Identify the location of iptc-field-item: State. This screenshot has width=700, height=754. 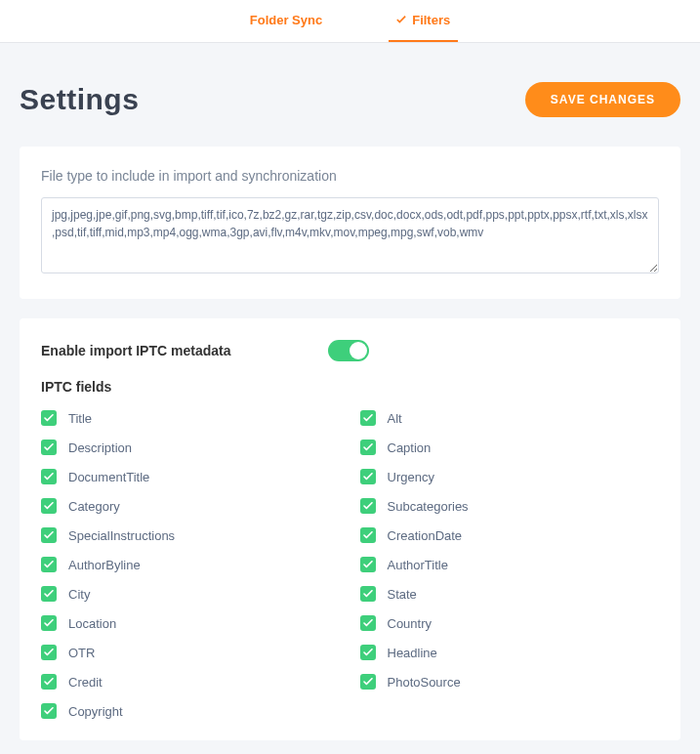
(510, 594).